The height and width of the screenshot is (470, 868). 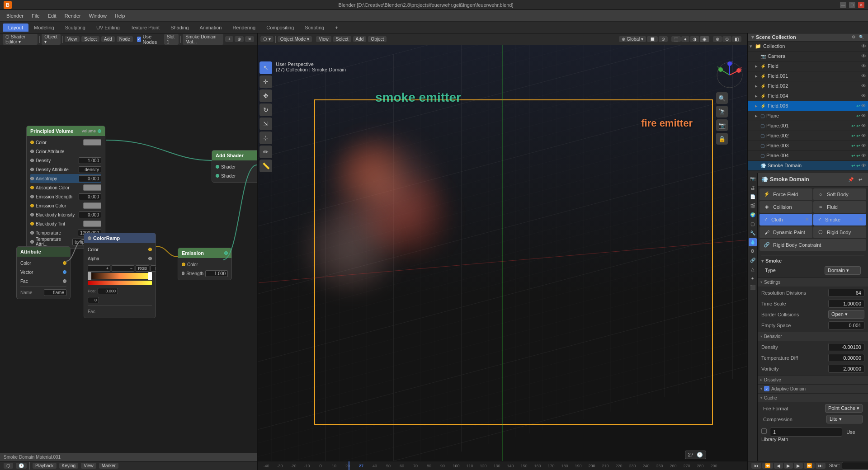 What do you see at coordinates (145, 28) in the screenshot?
I see `tab-texture-paint: Texture Paint` at bounding box center [145, 28].